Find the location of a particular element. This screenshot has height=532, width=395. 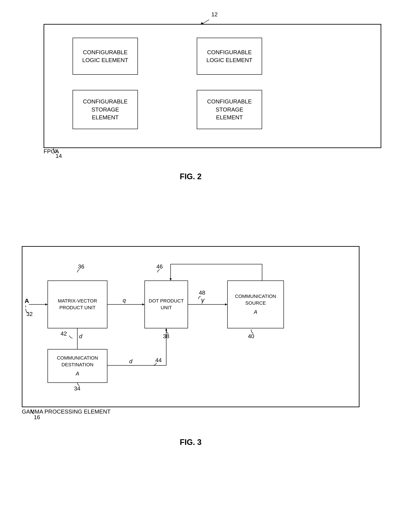

gamma-label: γ is located at coordinates (203, 300).